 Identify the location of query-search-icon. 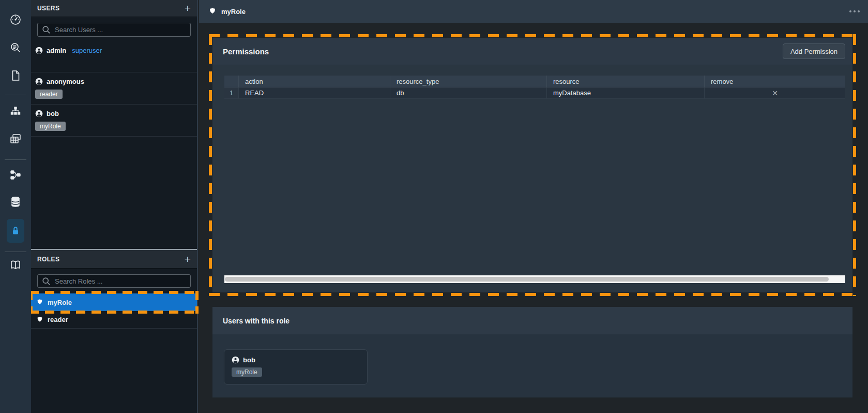
(16, 48).